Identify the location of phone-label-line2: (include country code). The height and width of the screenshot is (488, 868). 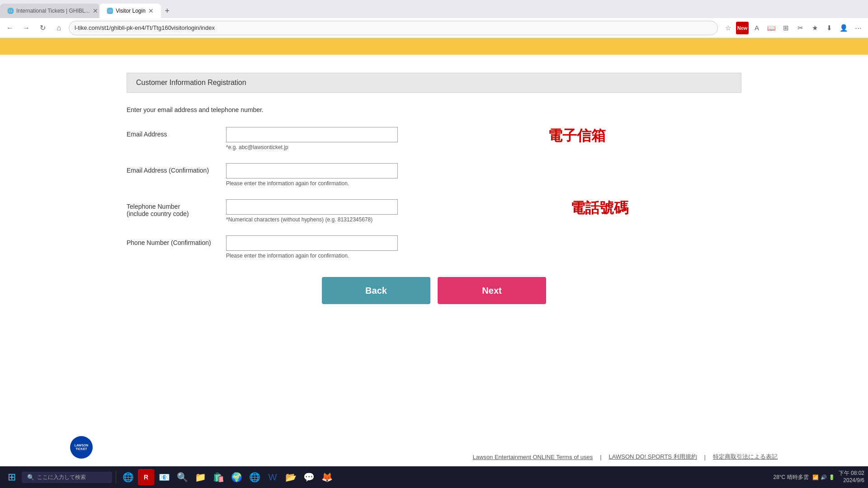
(158, 214).